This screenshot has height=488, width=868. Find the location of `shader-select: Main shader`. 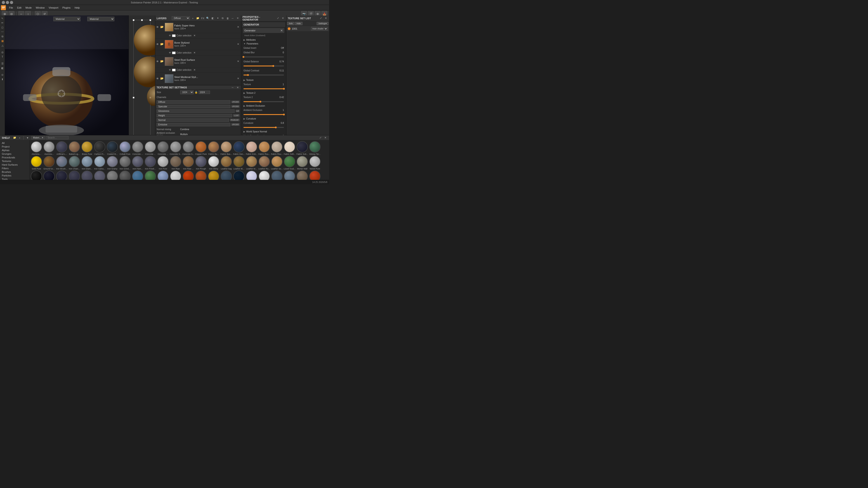

shader-select: Main shader is located at coordinates (319, 29).